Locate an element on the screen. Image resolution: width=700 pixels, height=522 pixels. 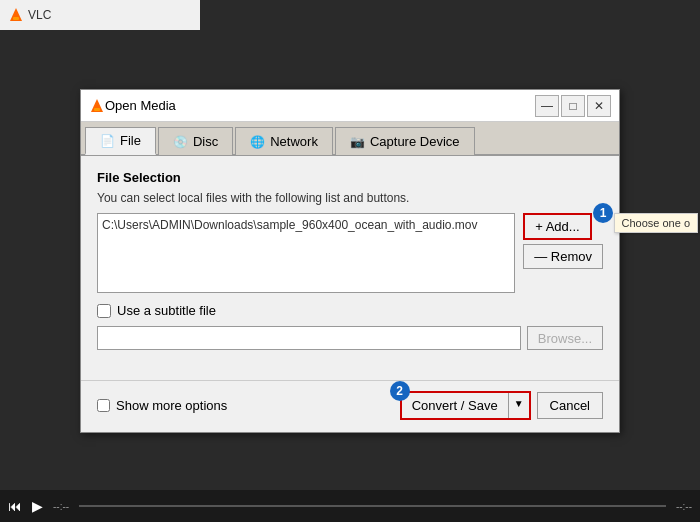
tab-file-label: File is located at coordinates (130, 140).